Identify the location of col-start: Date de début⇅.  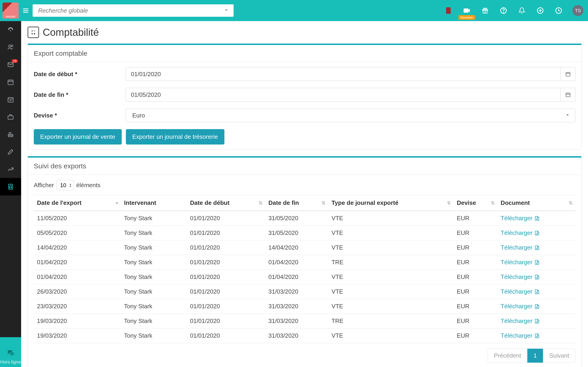
(226, 203).